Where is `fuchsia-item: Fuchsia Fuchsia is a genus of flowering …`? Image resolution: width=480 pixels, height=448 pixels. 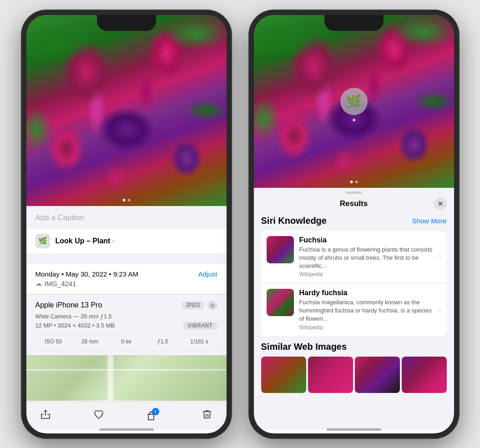
fuchsia-item: Fuchsia Fuchsia is a genus of flowering … is located at coordinates (354, 257).